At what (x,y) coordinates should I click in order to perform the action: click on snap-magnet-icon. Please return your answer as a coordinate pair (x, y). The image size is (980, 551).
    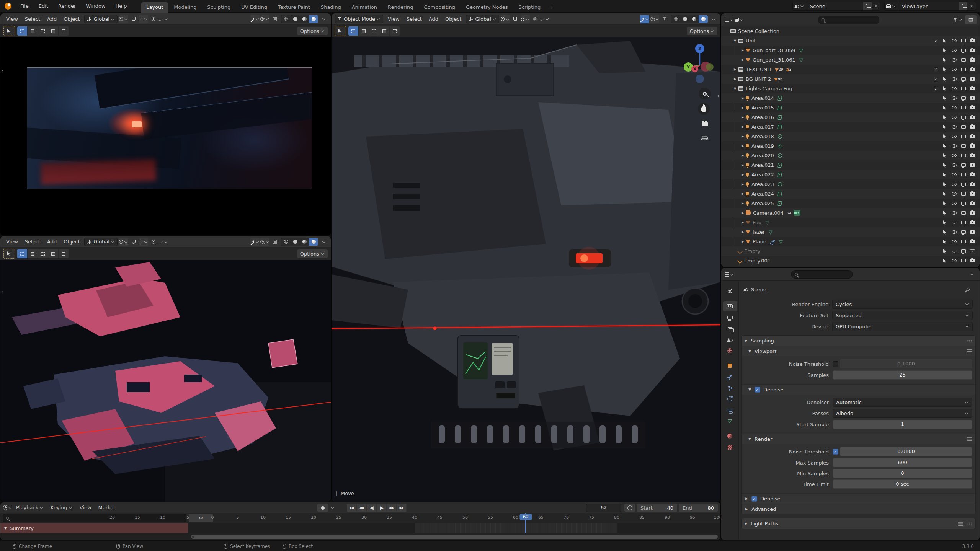
    Looking at the image, I should click on (134, 242).